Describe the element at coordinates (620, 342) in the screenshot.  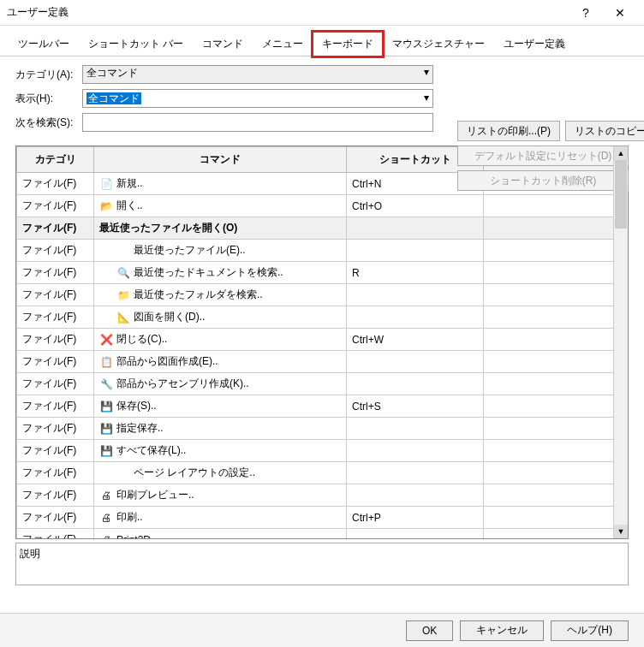
I see `vertical-scrollbar: ▲ ▼` at that location.